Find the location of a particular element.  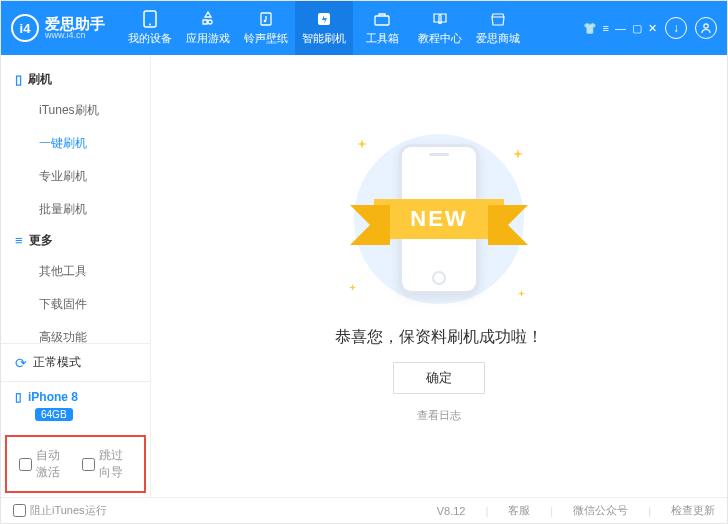

toolbox-icon is located at coordinates (382, 19).